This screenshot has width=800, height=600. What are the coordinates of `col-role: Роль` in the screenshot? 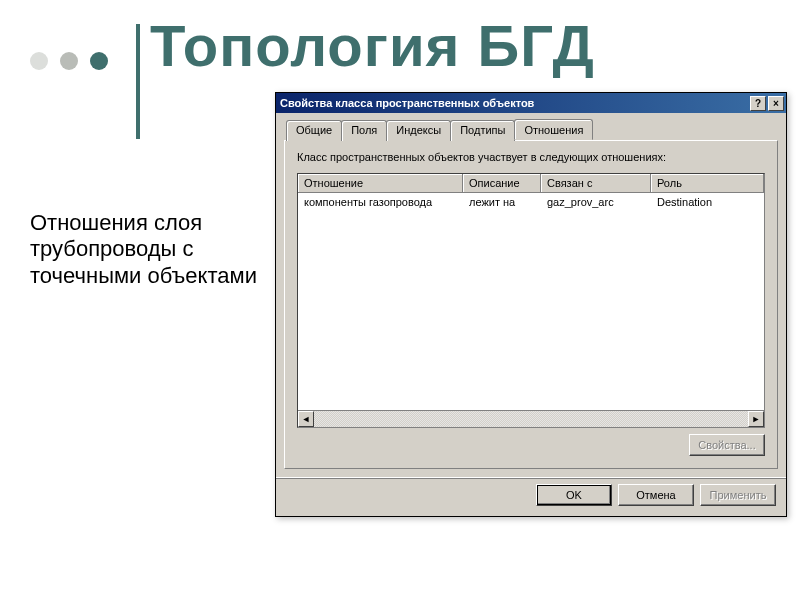 It's located at (708, 183).